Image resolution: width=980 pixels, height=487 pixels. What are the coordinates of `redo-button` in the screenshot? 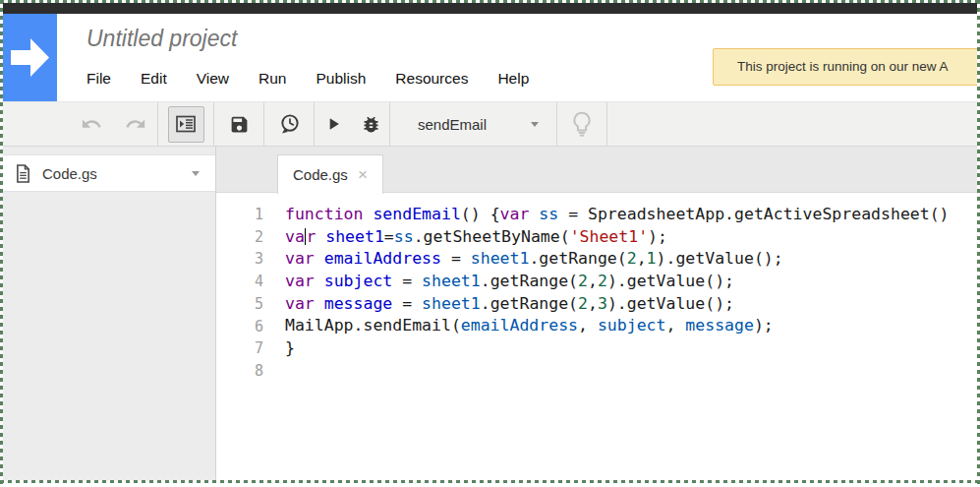 It's located at (136, 124).